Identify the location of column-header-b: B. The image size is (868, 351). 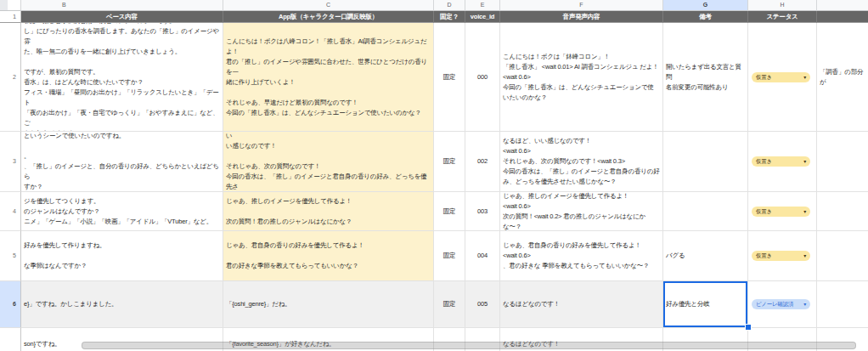
(122, 5).